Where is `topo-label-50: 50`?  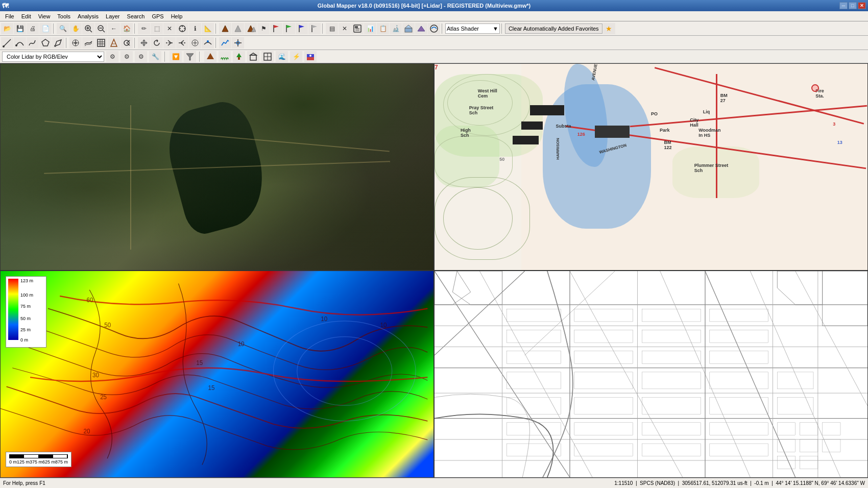 topo-label-50: 50 is located at coordinates (502, 159).